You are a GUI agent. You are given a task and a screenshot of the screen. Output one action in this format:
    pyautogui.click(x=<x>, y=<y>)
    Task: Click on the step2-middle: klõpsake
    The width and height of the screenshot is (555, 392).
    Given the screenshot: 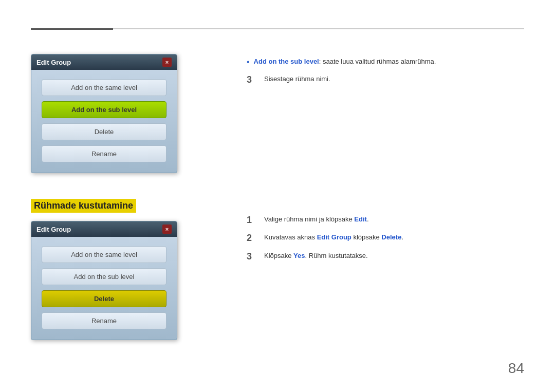 What is the action you would take?
    pyautogui.click(x=367, y=237)
    